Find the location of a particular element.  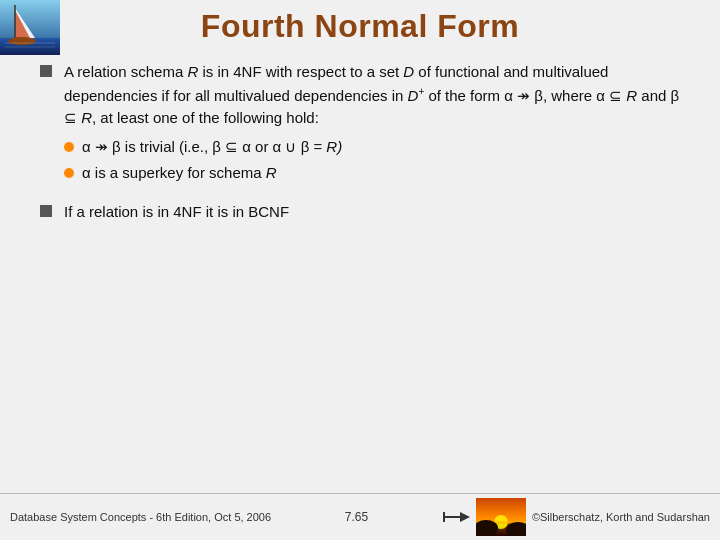

sailboat-image is located at coordinates (30, 28).